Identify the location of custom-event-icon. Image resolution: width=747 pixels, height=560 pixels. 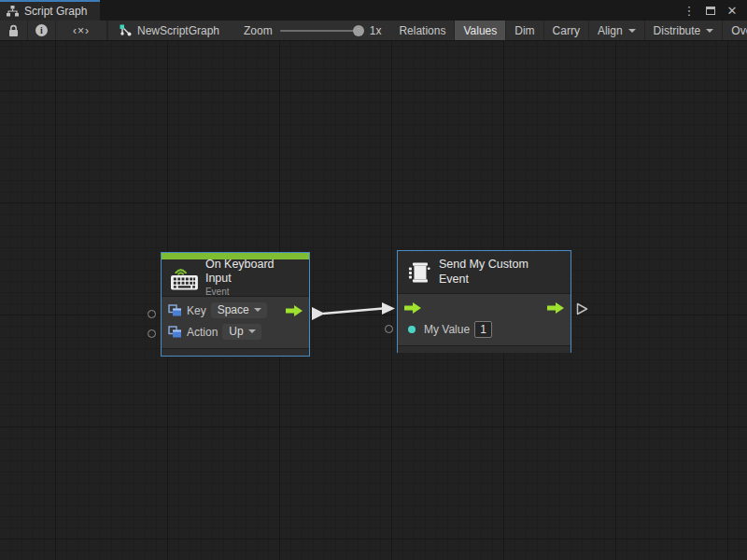
(419, 273).